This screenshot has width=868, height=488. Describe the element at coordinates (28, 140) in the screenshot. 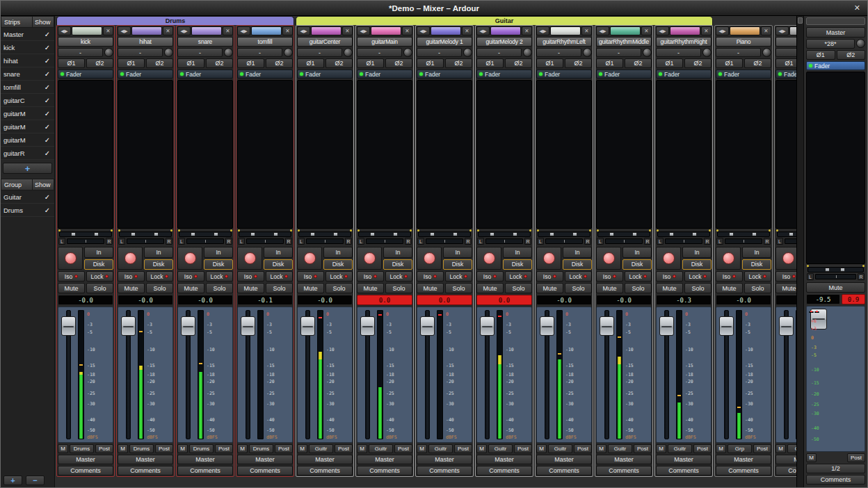

I see `sidebar-strip-row: guitarM✓` at that location.